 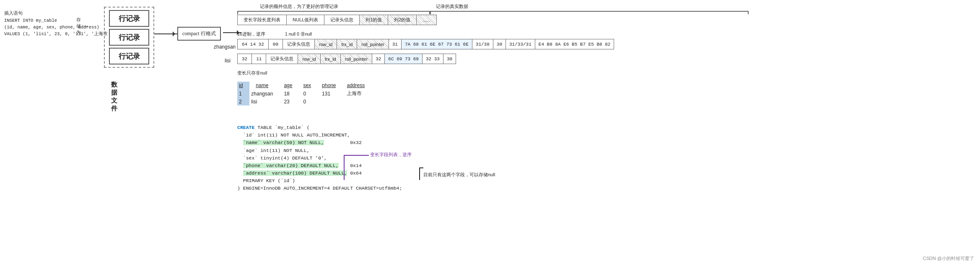 I want to click on brace-extra-left, so click(x=238, y=13).